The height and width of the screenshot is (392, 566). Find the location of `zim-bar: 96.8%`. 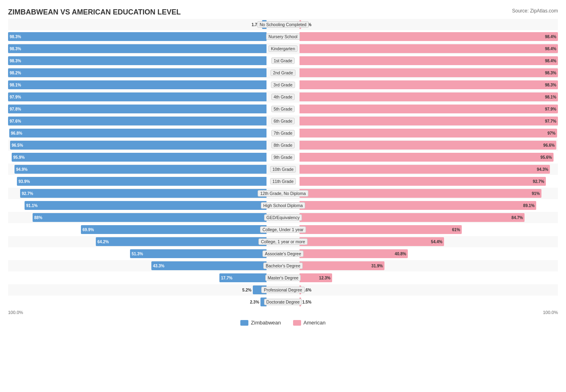

zim-bar: 96.8% is located at coordinates (138, 133).